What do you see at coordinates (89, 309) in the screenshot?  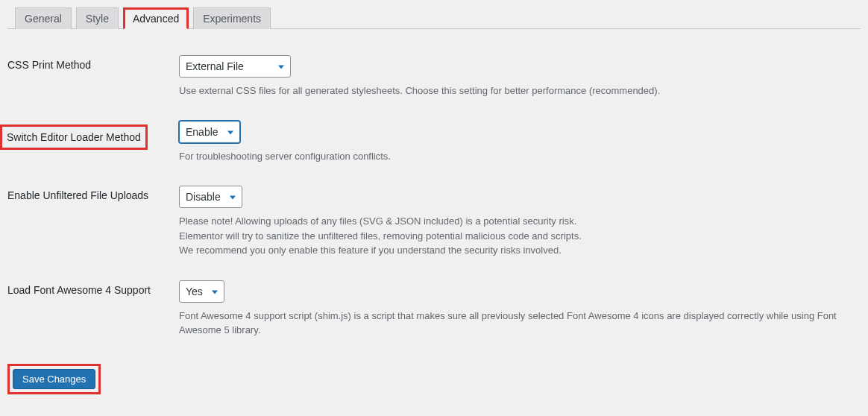 I see `label-load-fa4: Load Font Awesome 4 Support` at bounding box center [89, 309].